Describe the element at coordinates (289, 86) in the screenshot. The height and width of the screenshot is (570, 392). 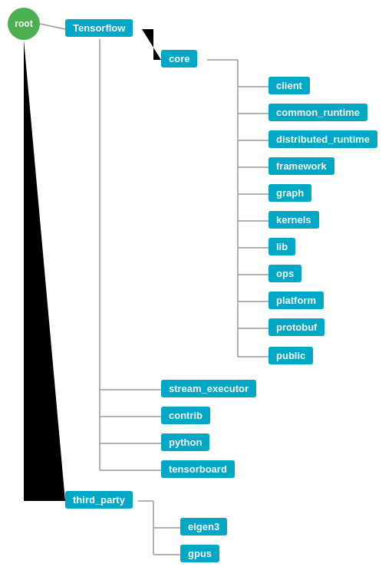
I see `node-client: client` at that location.